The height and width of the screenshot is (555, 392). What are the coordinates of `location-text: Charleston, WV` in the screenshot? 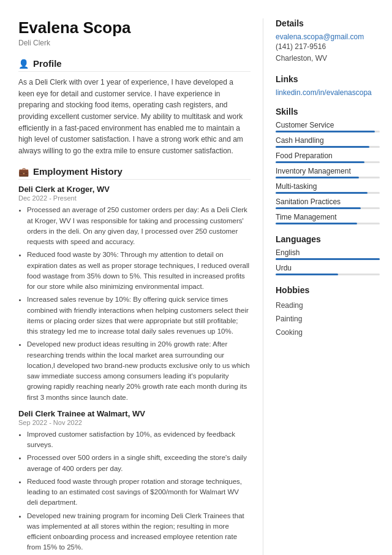 It's located at (328, 59).